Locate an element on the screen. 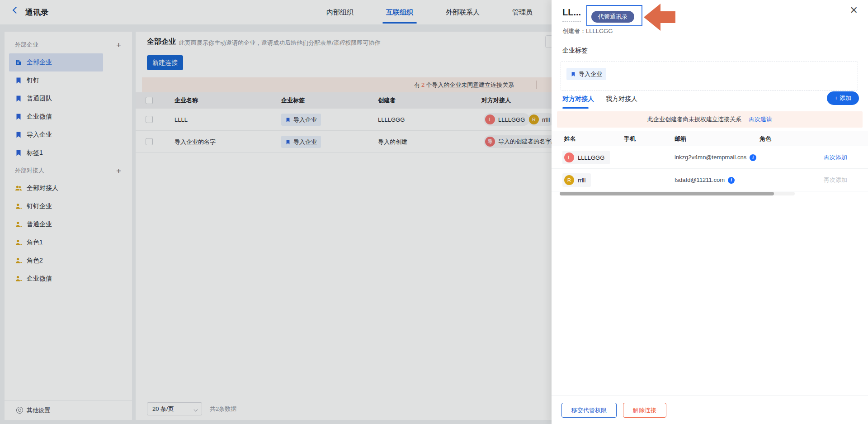 This screenshot has height=424, width=868. drawer-header-divider is located at coordinates (710, 41).